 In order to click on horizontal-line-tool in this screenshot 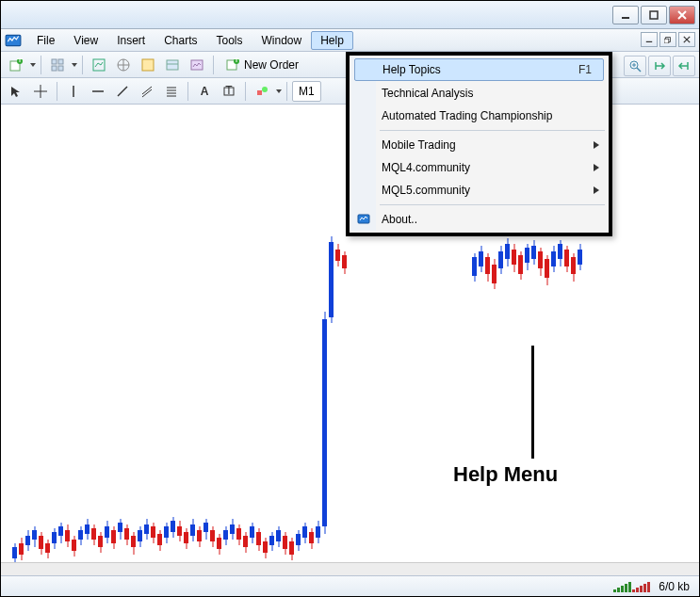, I will do `click(98, 91)`.